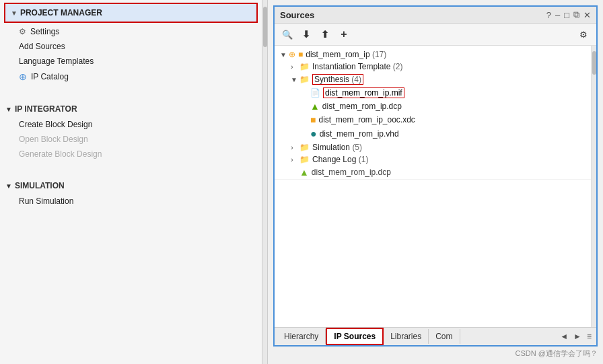  What do you see at coordinates (42, 46) in the screenshot?
I see `sidebar-item-label-add-sources: Add Sources` at bounding box center [42, 46].